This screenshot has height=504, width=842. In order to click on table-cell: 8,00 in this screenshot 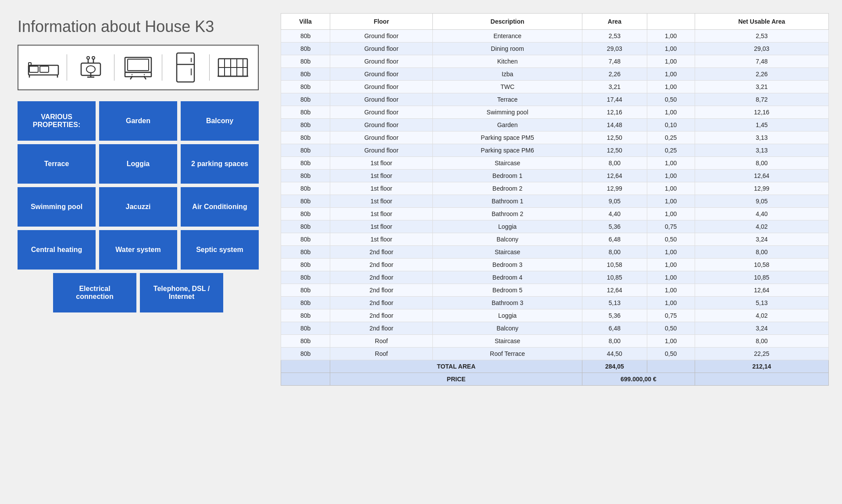, I will do `click(615, 163)`.